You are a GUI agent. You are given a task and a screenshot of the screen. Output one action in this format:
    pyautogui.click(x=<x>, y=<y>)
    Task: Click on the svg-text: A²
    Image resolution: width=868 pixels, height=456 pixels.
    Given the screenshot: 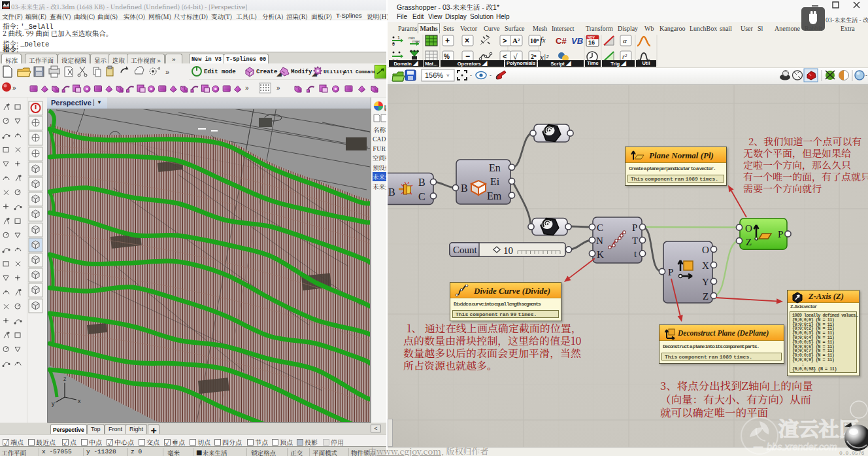 What is the action you would take?
    pyautogui.click(x=516, y=41)
    